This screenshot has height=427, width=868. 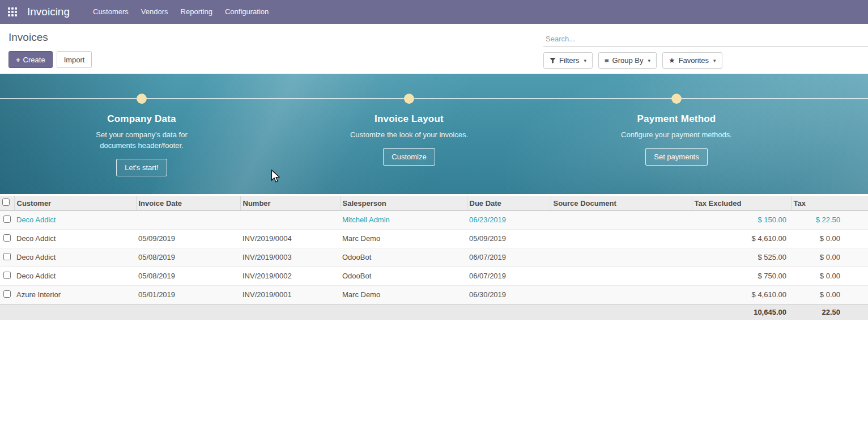 What do you see at coordinates (197, 12) in the screenshot?
I see `menu-reporting: Reporting` at bounding box center [197, 12].